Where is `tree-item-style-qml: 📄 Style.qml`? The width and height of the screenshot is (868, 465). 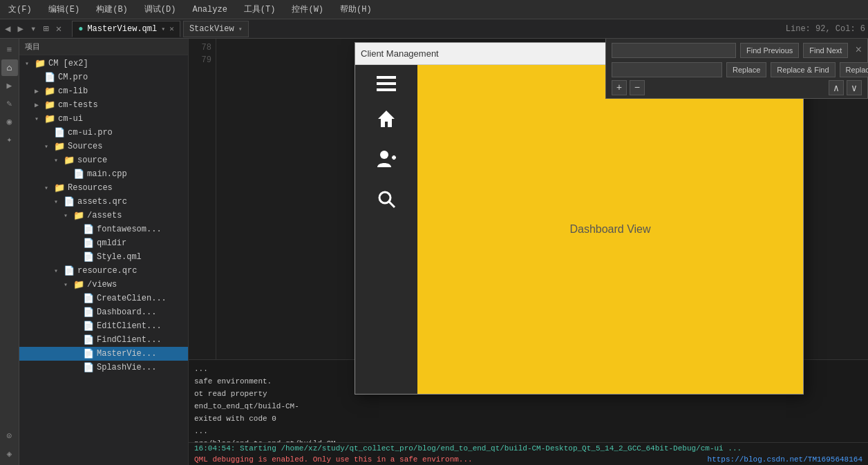
tree-item-style-qml: 📄 Style.qml is located at coordinates (104, 257).